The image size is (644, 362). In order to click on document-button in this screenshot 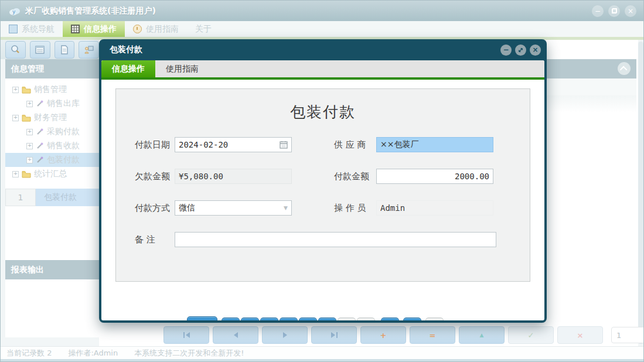, I will do `click(64, 50)`.